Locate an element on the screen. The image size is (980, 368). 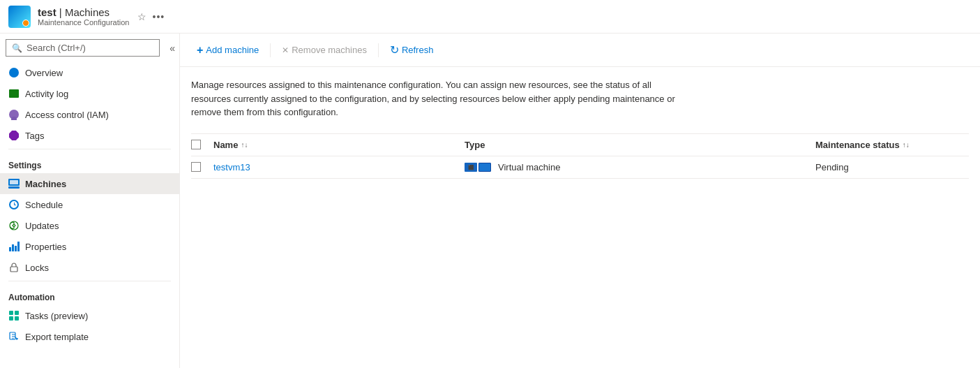
sidebar-item-label: Updates is located at coordinates (42, 226).